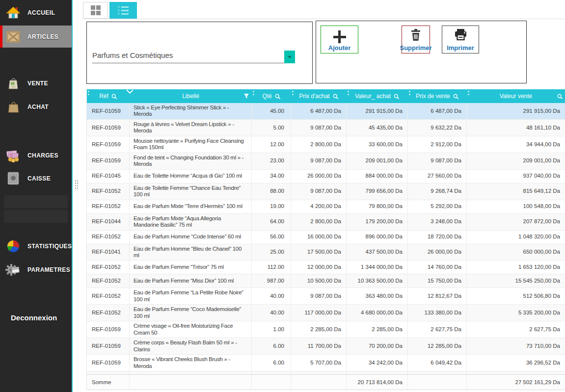 The width and height of the screenshot is (565, 392). Describe the element at coordinates (271, 96) in the screenshot. I see `column-header-qte: Qté` at that location.